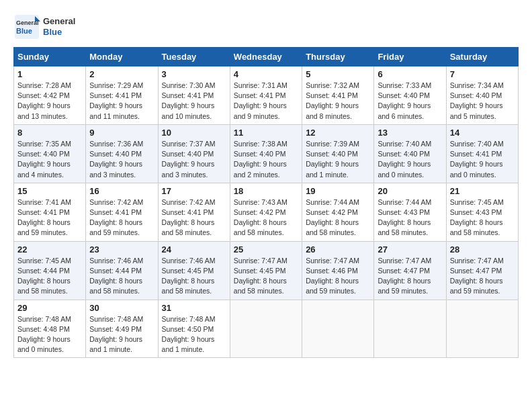 The image size is (532, 411). What do you see at coordinates (410, 153) in the screenshot?
I see `day-cell: 13Sunrise: 7:40 AM Sunset: 4:40 PM Dayli…` at bounding box center [410, 153].